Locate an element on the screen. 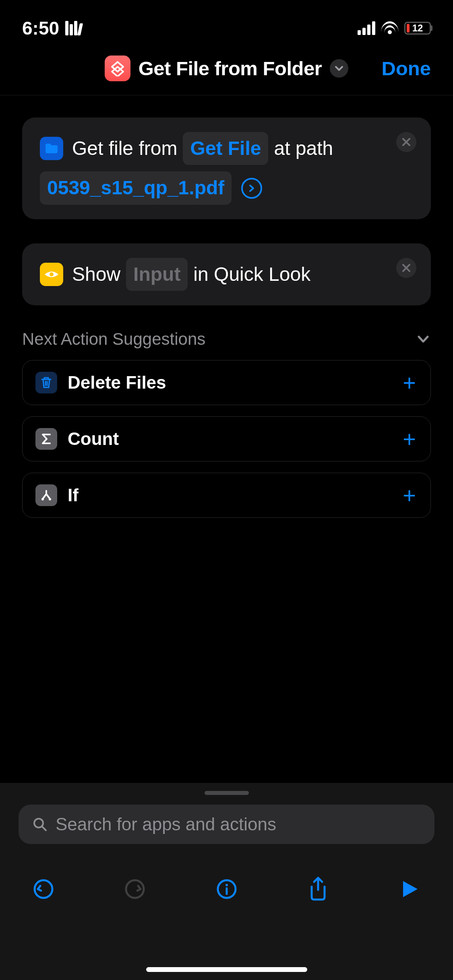 The image size is (453, 980). wifi-icon is located at coordinates (390, 28).